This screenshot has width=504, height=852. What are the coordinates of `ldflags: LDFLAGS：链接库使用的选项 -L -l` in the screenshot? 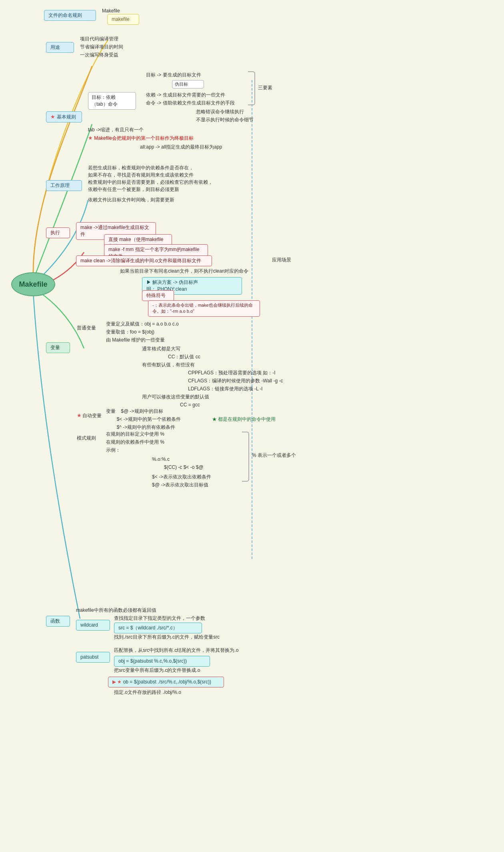 It's located at (225, 389).